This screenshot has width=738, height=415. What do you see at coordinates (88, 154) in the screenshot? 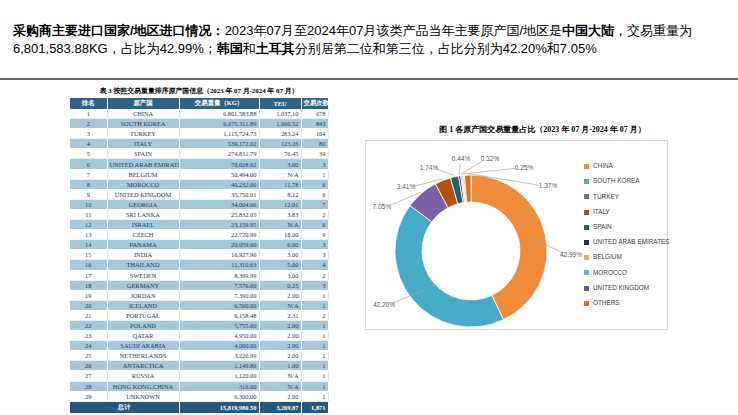
I see `table-cell: 5` at bounding box center [88, 154].